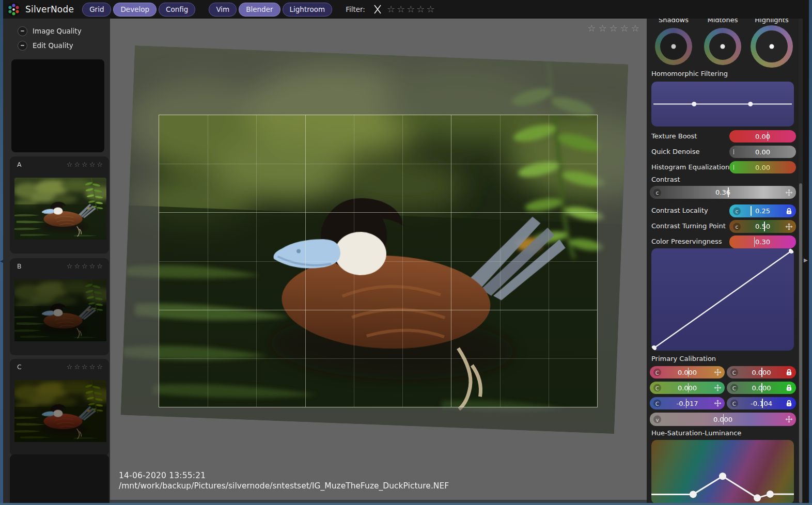  Describe the element at coordinates (806, 260) in the screenshot. I see `panel-expand-arrow-icon: ▶` at that location.